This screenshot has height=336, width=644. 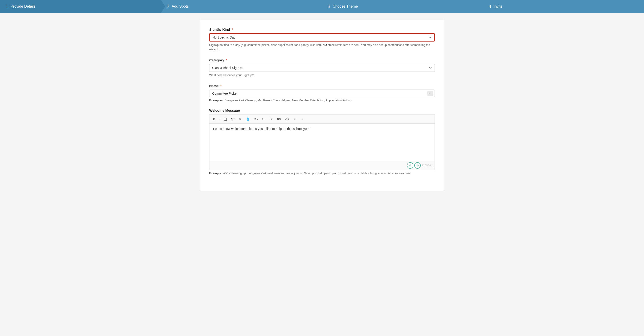 What do you see at coordinates (322, 60) in the screenshot?
I see `category-label: Category *` at bounding box center [322, 60].